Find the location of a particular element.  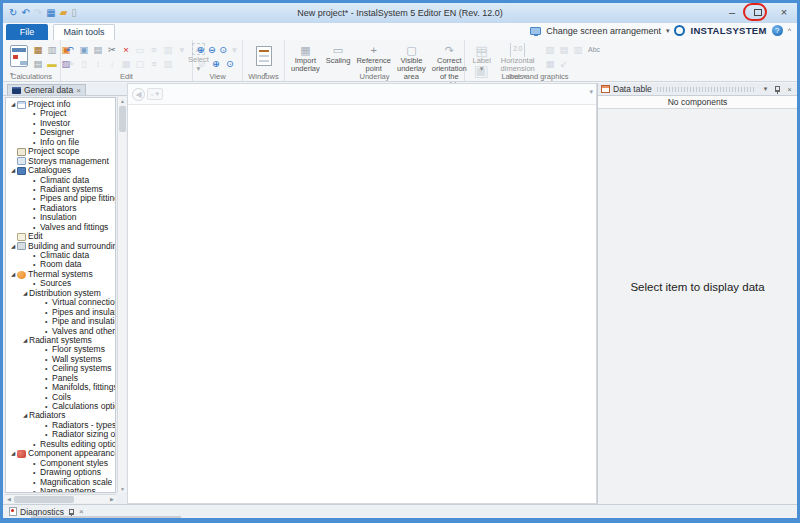

tree-item: •Panels is located at coordinates (60, 378).